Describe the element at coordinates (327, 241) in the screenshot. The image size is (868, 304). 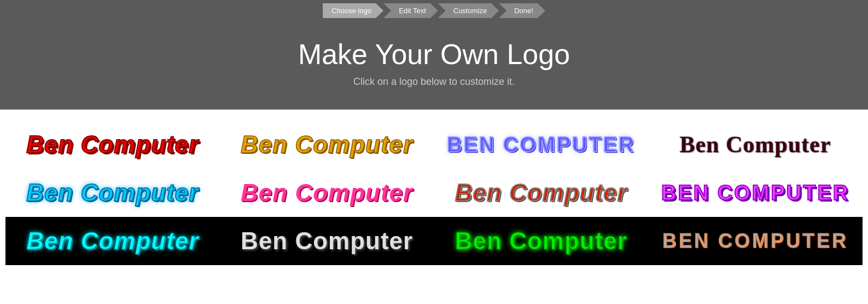
I see `logo-option-10: Ben Computer` at that location.